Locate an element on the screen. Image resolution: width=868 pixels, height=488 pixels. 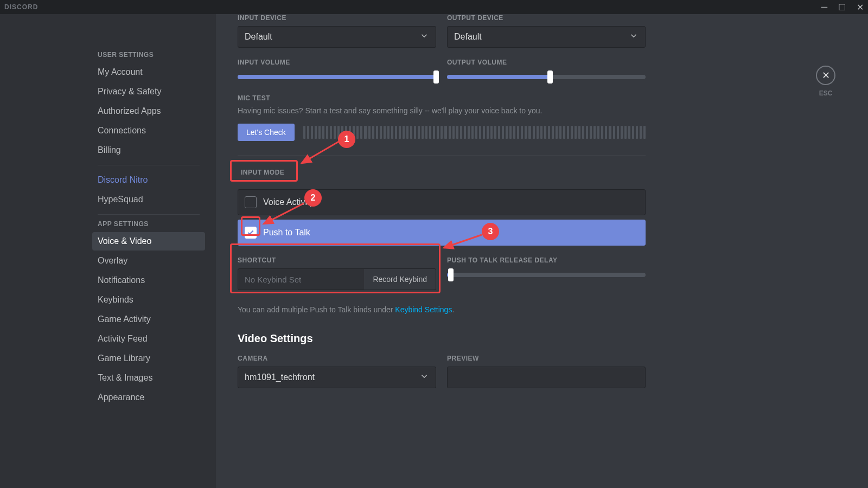
shortcut-value: No Keybind Set is located at coordinates (301, 280).